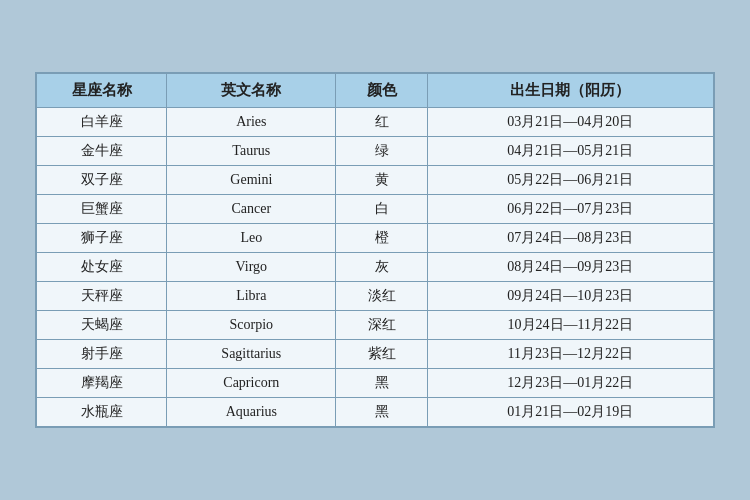 The height and width of the screenshot is (500, 750). What do you see at coordinates (376, 210) in the screenshot?
I see `table-row: 巨蟹座Cancer白06月22日—07月23日` at bounding box center [376, 210].